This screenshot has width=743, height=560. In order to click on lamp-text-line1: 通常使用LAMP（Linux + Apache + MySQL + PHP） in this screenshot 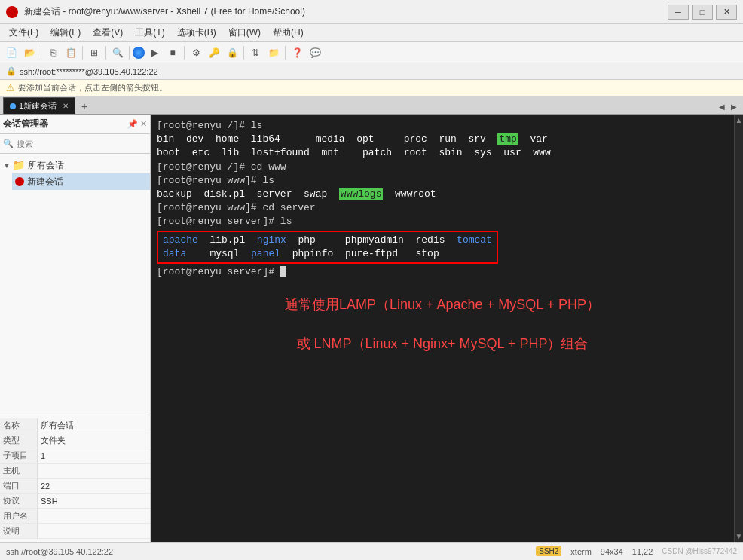, I will do `click(442, 304)`.